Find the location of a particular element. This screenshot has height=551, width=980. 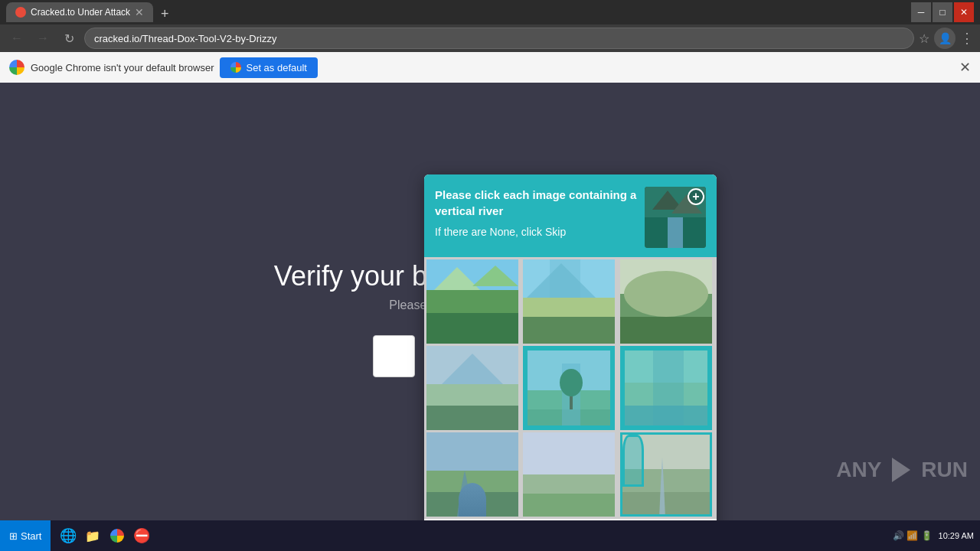

forward-button: → is located at coordinates (43, 38).